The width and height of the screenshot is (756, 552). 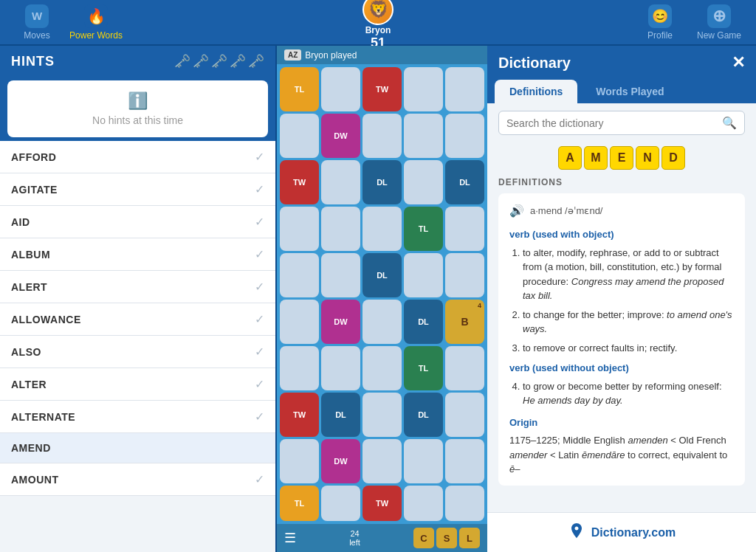 I want to click on menu-icon: ☰, so click(x=290, y=538).